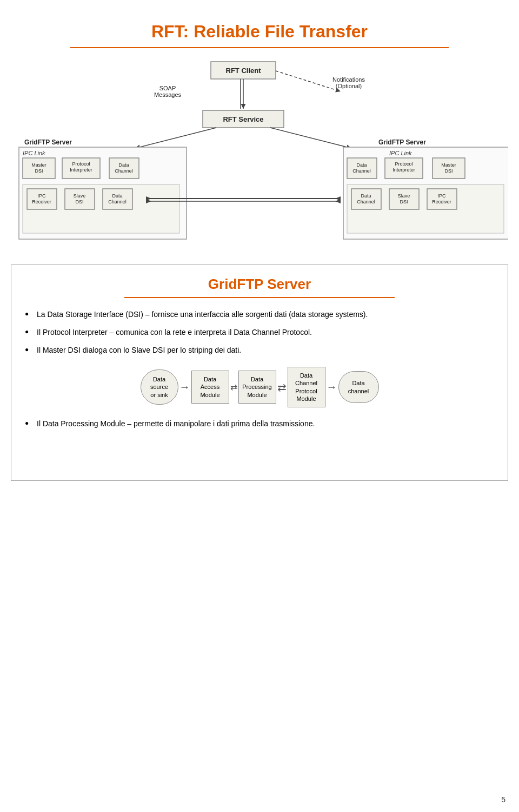  I want to click on last-bullet-list: Il Data Processing Module – permette di …, so click(260, 424).